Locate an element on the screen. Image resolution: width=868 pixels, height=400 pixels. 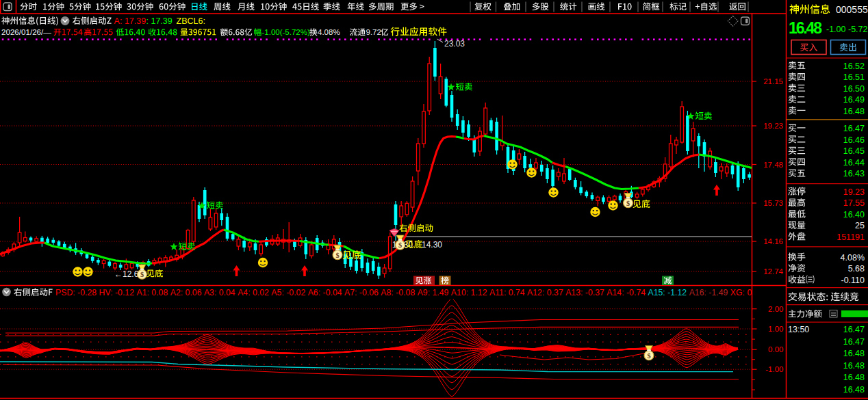
svg-text: 13:50 is located at coordinates (798, 330).